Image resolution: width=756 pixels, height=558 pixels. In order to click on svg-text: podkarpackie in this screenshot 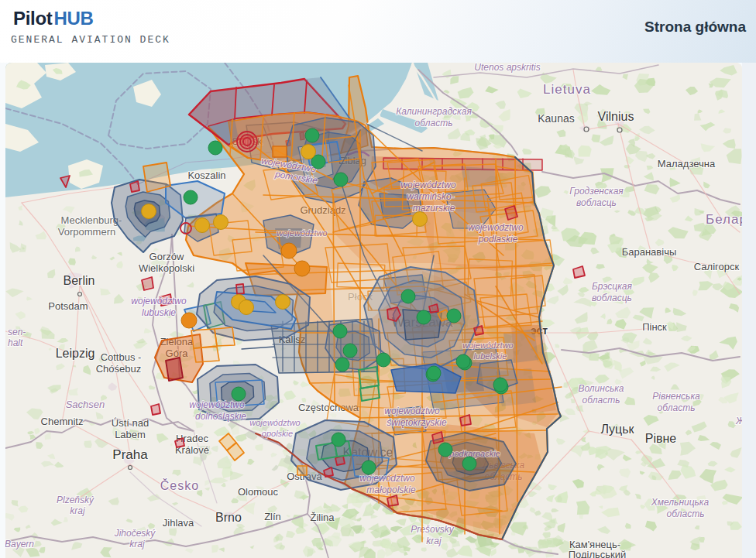, I will do `click(474, 454)`.